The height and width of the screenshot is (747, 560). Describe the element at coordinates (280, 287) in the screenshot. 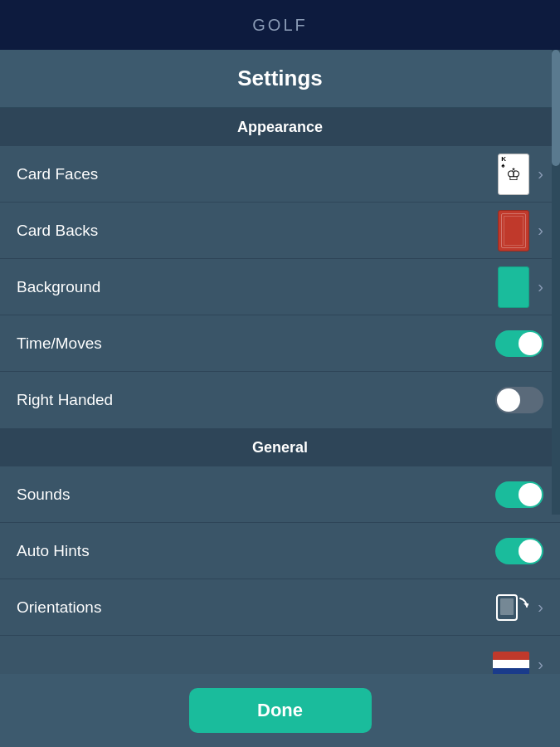

I see `row-background: Background ›` at that location.